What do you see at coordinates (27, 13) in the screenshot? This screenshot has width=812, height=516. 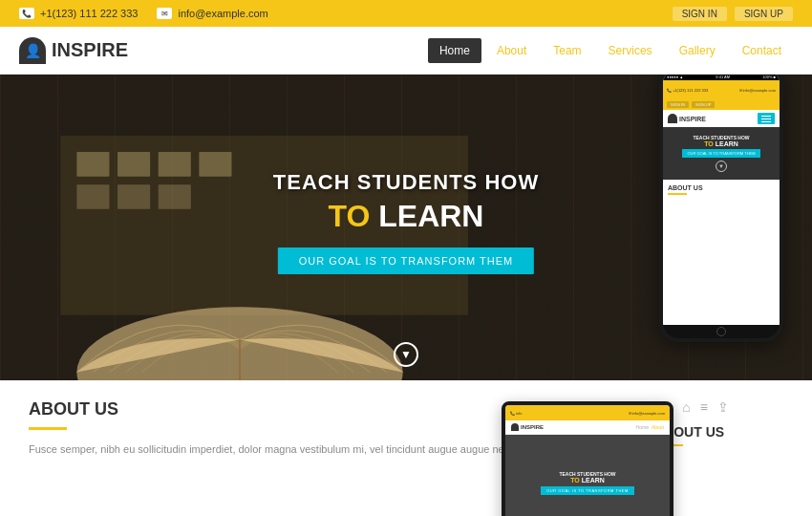 I see `phone-icon: 📞` at bounding box center [27, 13].